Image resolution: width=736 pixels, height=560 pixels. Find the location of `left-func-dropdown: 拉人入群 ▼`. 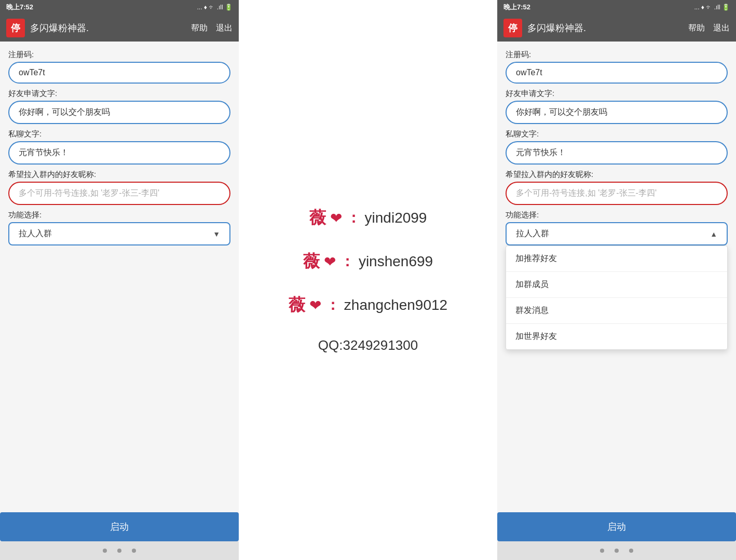

left-func-dropdown: 拉人入群 ▼ is located at coordinates (119, 234).